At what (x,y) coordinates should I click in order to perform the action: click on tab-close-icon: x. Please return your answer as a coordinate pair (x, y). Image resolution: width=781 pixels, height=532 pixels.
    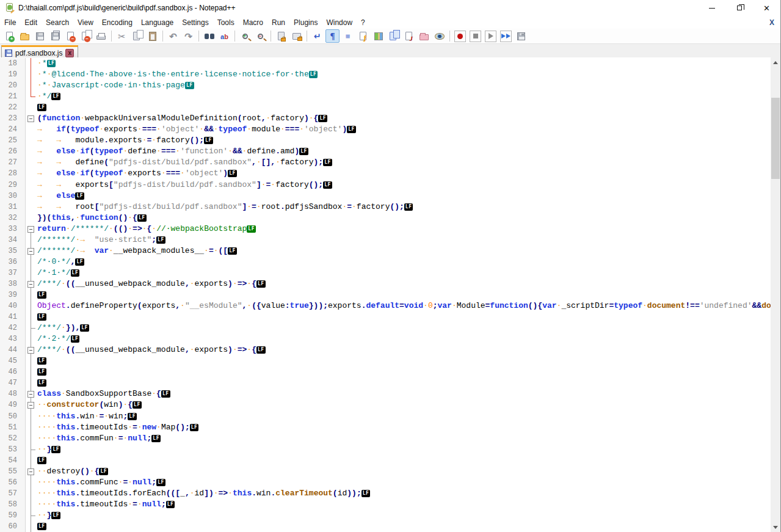
    Looking at the image, I should click on (70, 53).